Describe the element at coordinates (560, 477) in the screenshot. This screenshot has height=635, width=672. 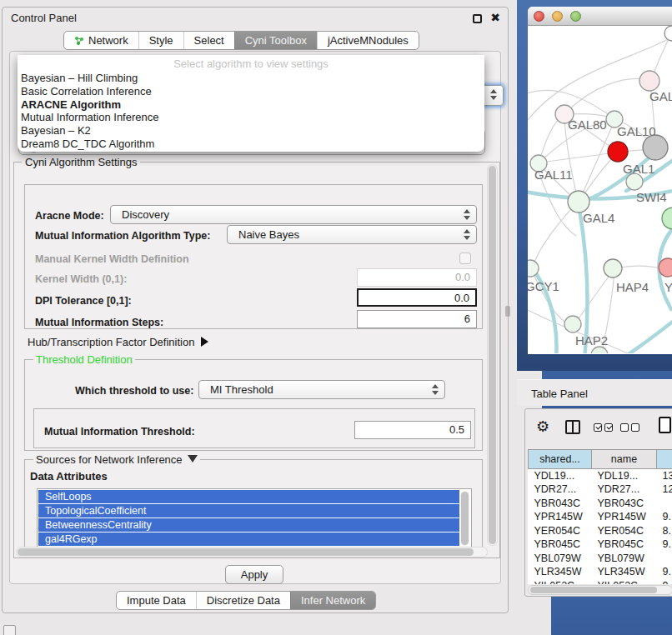
I see `table-cell: YDL19...` at that location.